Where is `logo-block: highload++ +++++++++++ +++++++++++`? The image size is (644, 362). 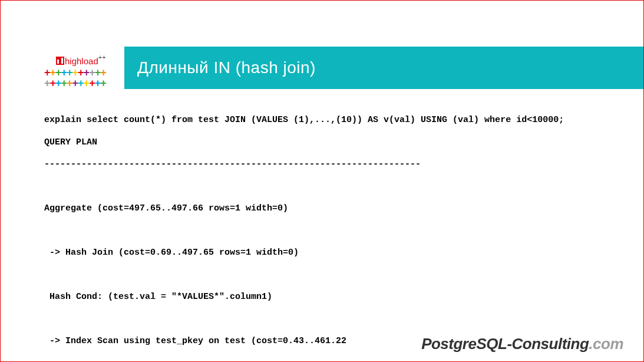 logo-block: highload++ +++++++++++ +++++++++++ is located at coordinates (82, 70).